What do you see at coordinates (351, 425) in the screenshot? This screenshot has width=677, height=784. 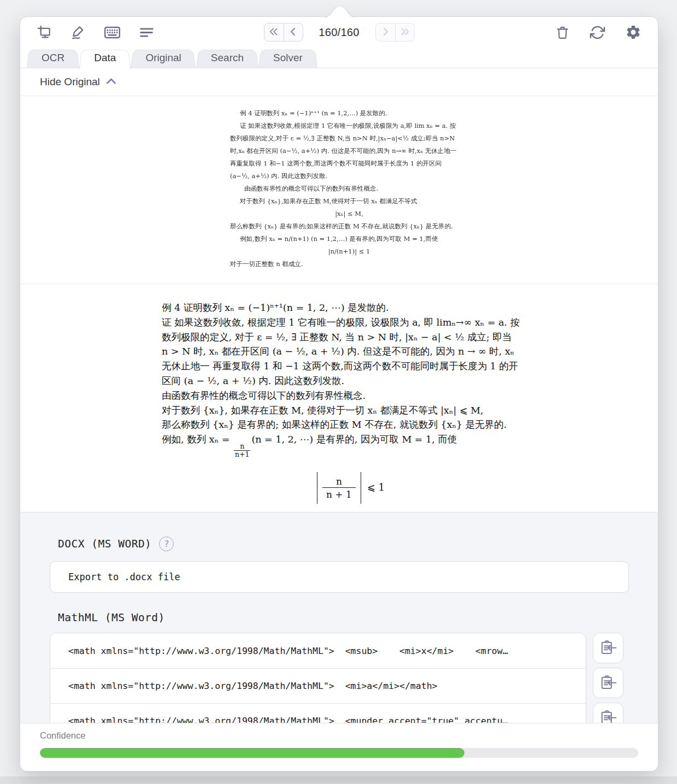 I see `rendered-line: 那么称数列 {xₙ} 是有界的; 如果这样的正数 M 不存在, 就说数列 {xₙ…` at bounding box center [351, 425].